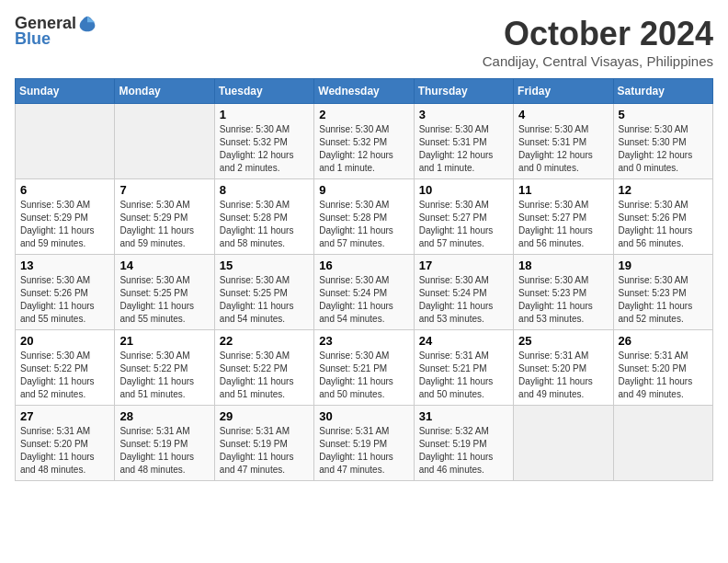 The image size is (728, 563). Describe the element at coordinates (664, 149) in the screenshot. I see `day-info: Sunrise: 5:30 AM Sunset: 5:30 PM Dayligh…` at that location.